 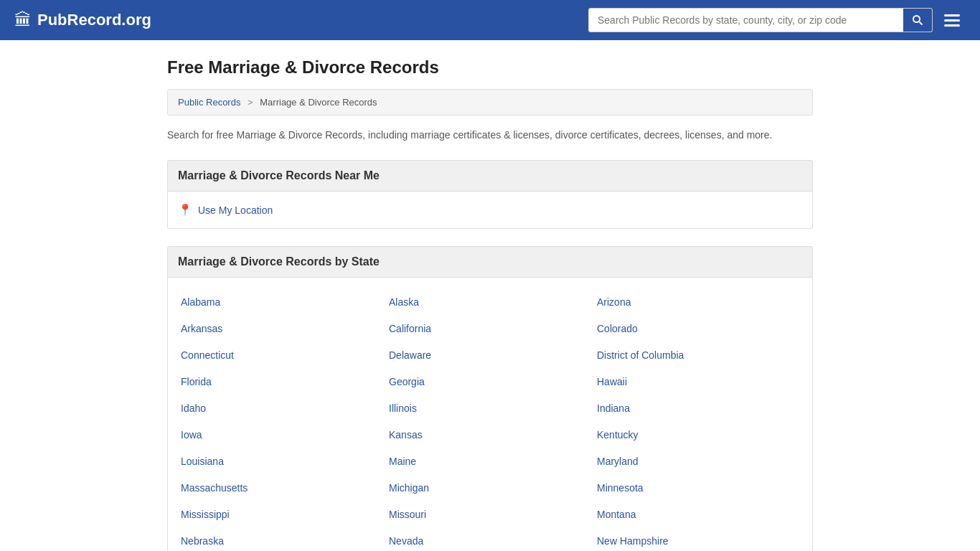 What do you see at coordinates (282, 488) in the screenshot?
I see `list-item: Massachusetts` at bounding box center [282, 488].